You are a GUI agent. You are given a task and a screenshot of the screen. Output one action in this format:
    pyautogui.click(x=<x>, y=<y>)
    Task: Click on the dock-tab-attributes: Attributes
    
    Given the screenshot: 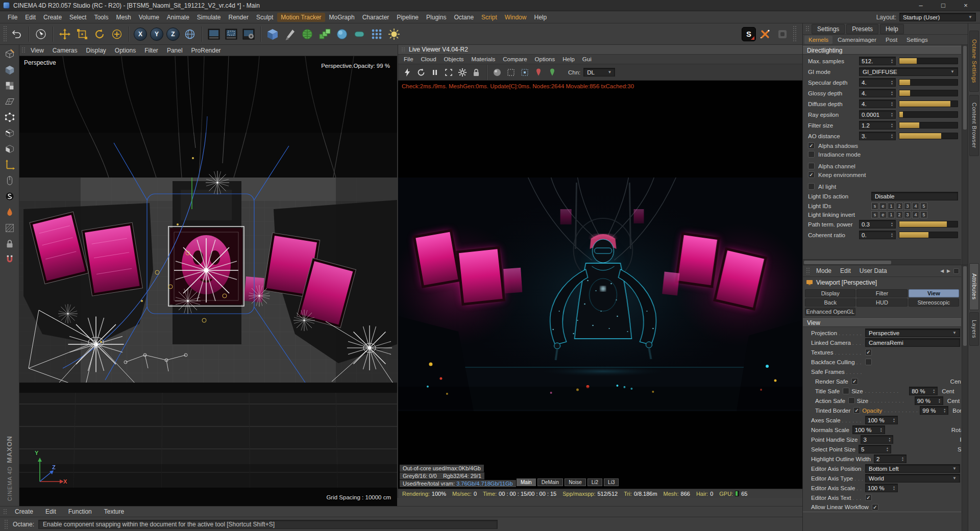 What is the action you would take?
    pyautogui.click(x=974, y=287)
    